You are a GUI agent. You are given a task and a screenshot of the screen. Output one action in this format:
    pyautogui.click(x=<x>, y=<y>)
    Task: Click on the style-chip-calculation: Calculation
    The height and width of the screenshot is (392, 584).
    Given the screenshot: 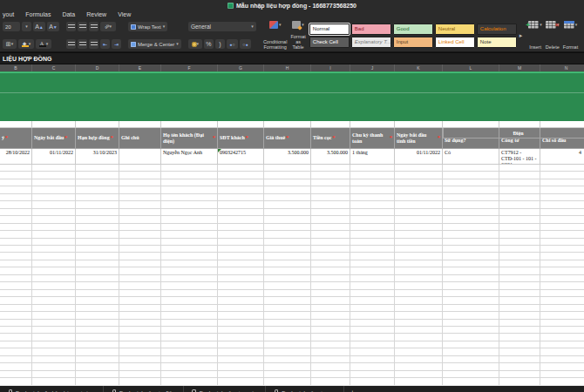 What is the action you would take?
    pyautogui.click(x=497, y=30)
    